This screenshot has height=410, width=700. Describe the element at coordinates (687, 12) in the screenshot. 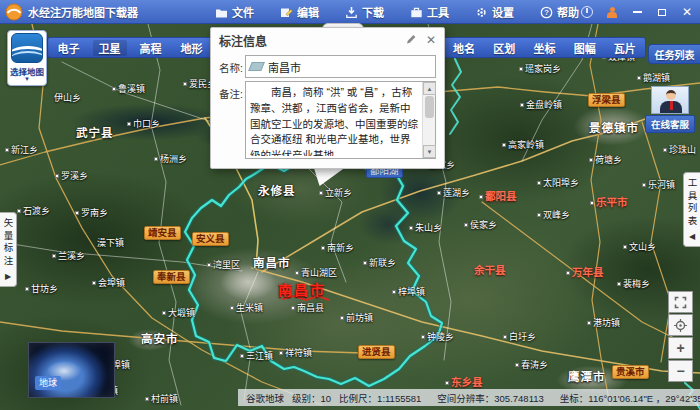

I see `close-button: ✕` at that location.